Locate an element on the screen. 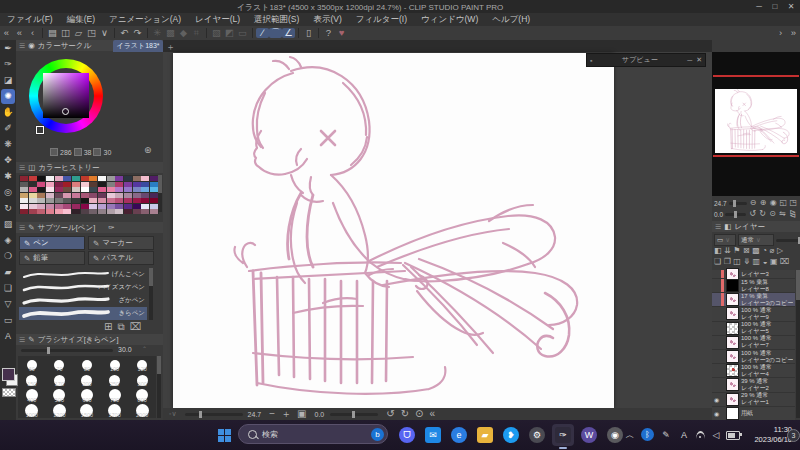  subtool-button-3: ✎パステル is located at coordinates (121, 258).